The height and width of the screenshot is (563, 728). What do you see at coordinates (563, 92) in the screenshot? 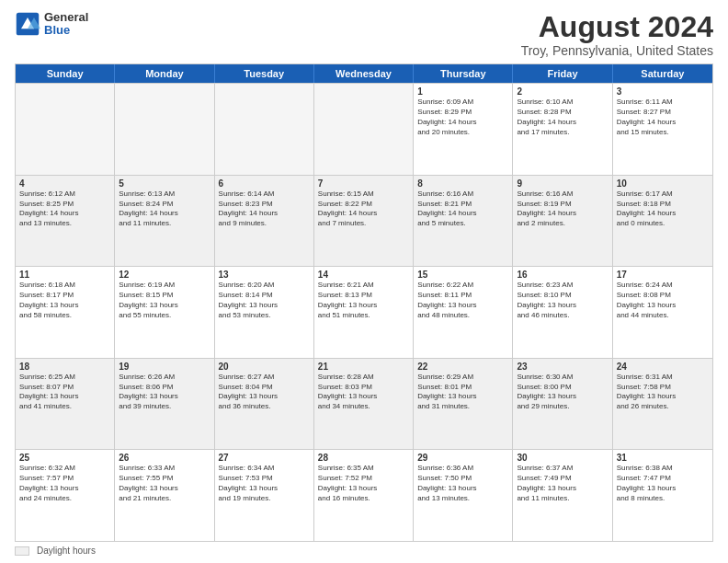
I see `day-number: 2` at bounding box center [563, 92].